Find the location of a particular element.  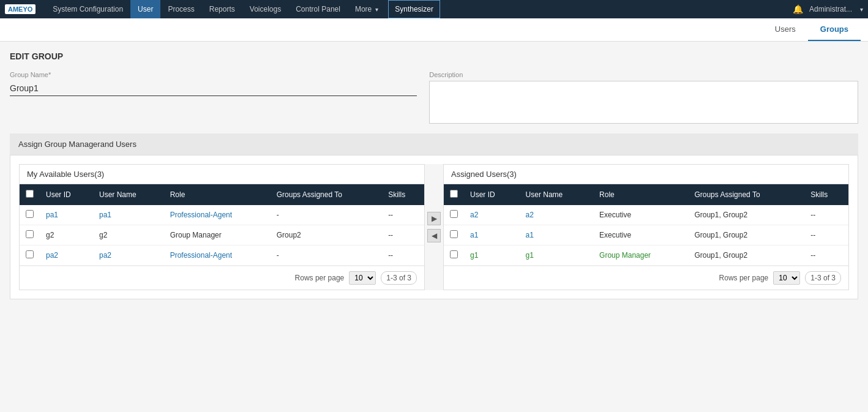

description-input is located at coordinates (644, 102).